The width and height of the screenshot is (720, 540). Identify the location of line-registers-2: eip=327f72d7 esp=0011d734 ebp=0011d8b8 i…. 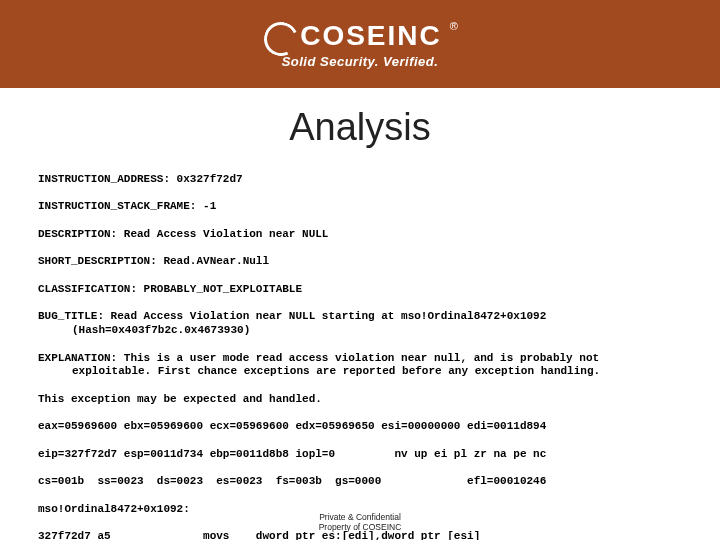
(360, 455).